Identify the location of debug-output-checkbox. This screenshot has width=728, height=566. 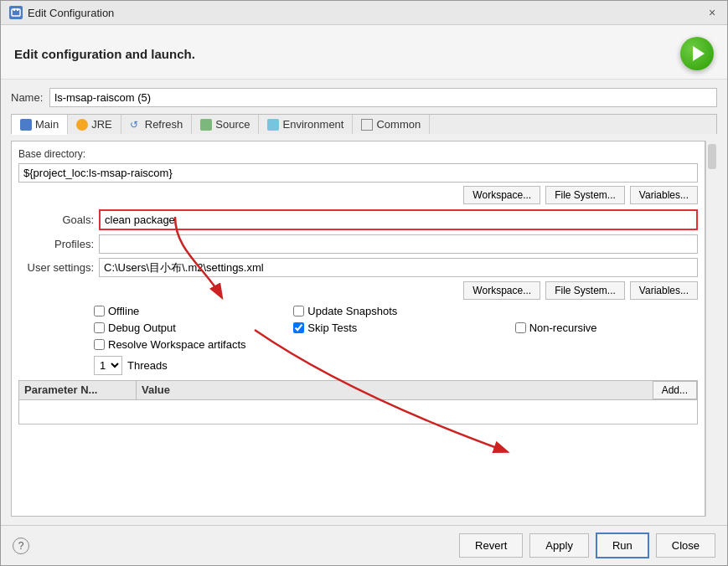
(99, 328).